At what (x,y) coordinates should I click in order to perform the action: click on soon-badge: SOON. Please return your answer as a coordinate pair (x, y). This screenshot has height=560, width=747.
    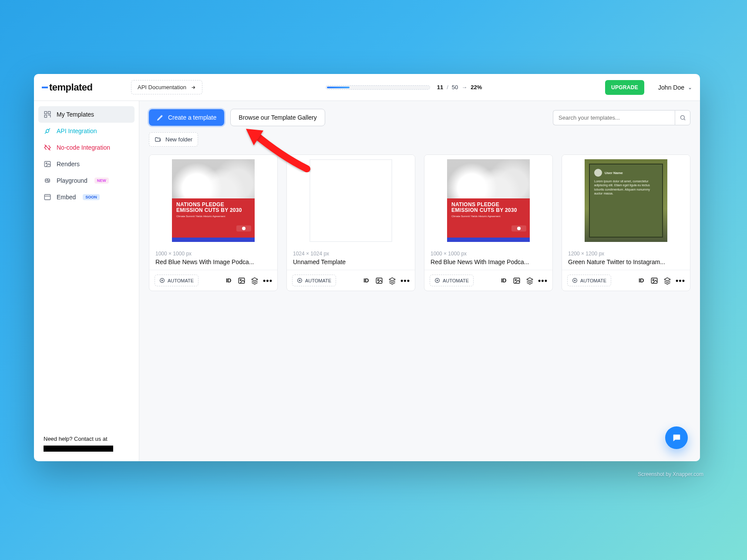
    Looking at the image, I should click on (91, 197).